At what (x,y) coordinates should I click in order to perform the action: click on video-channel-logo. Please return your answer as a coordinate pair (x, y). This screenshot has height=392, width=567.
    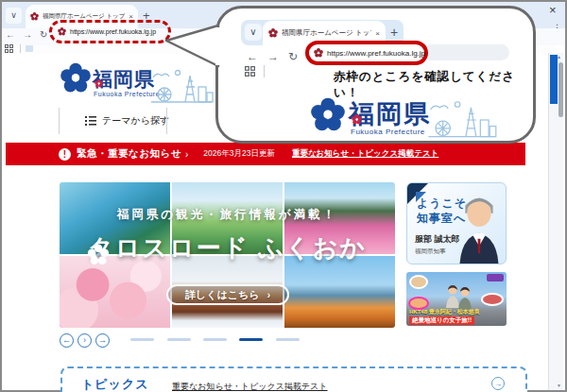
    Looking at the image, I should click on (495, 278).